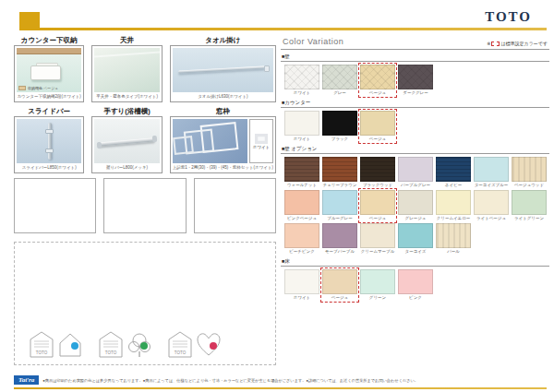 The width and height of the screenshot is (554, 392). I want to click on empty-panels-row, so click(145, 206).